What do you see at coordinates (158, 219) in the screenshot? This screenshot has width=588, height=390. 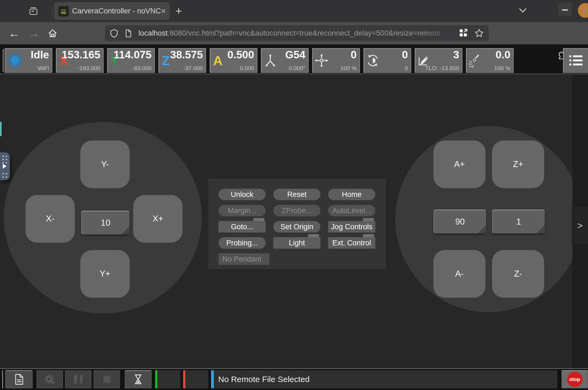 I see `jog-x-plus-button: X+` at bounding box center [158, 219].